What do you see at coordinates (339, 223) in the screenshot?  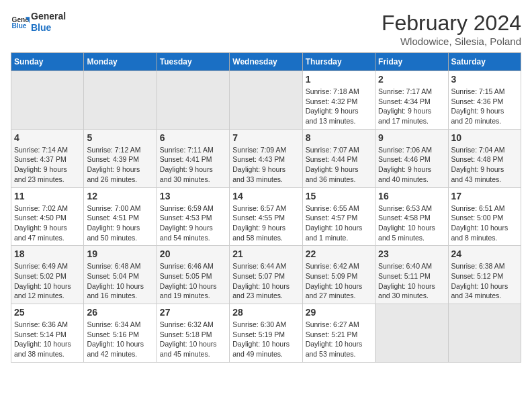 I see `day-info: Sunrise: 6:55 AM Sunset: 4:57 PM Dayligh…` at bounding box center [339, 223].